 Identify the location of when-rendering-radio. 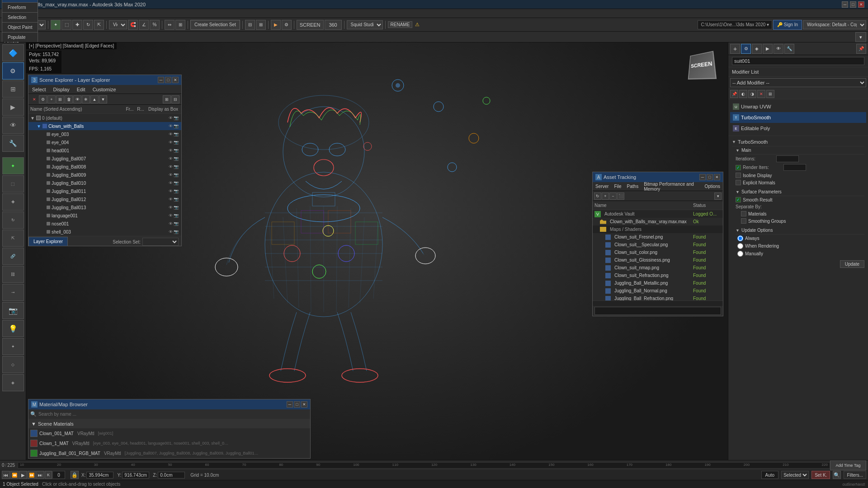
(741, 246).